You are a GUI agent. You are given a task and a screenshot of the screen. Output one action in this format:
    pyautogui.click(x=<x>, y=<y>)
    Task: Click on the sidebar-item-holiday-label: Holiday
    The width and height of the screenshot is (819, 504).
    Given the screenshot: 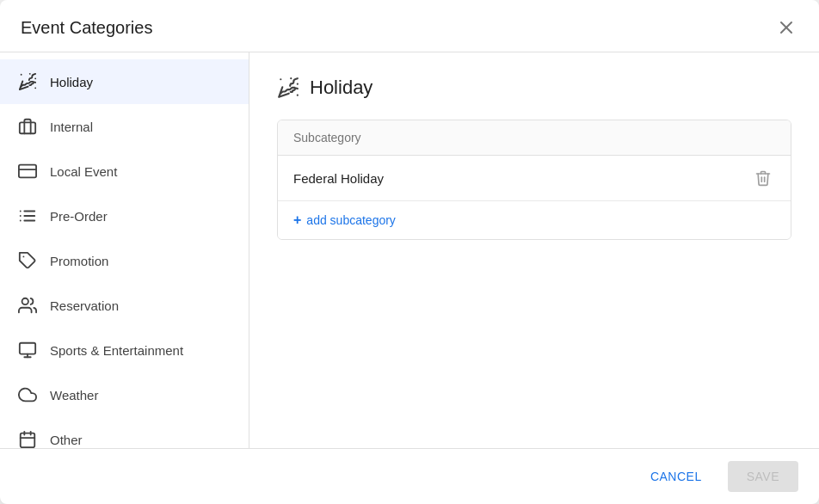 What is the action you would take?
    pyautogui.click(x=71, y=83)
    